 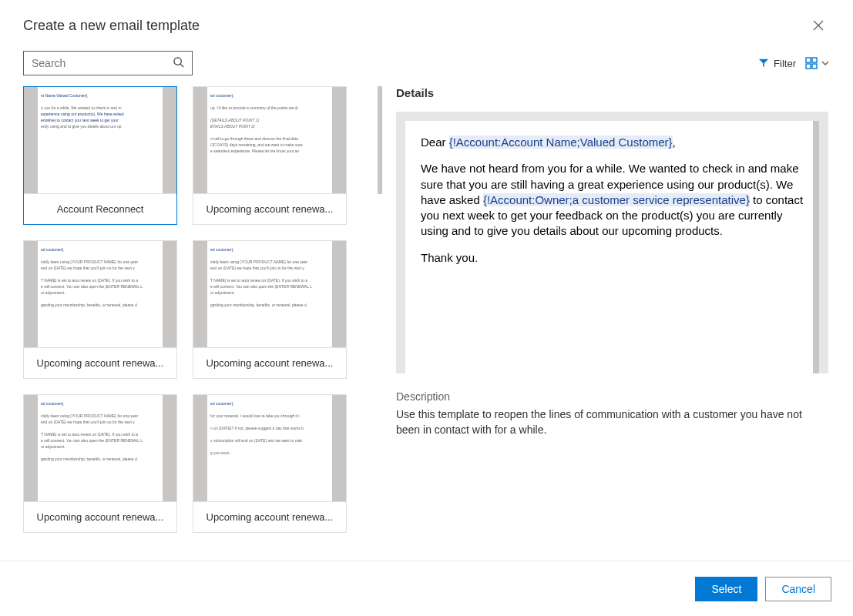 What do you see at coordinates (111, 26) in the screenshot?
I see `dialog-title: Create a new email template` at bounding box center [111, 26].